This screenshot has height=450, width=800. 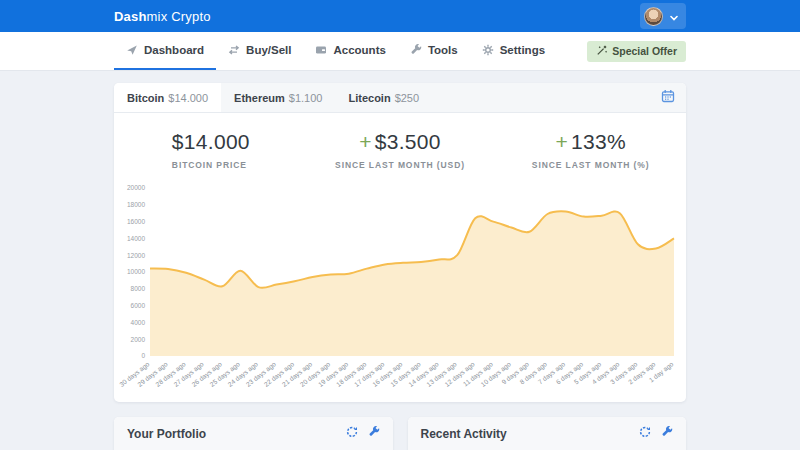 I want to click on nav-item-tools: Tools, so click(x=434, y=51).